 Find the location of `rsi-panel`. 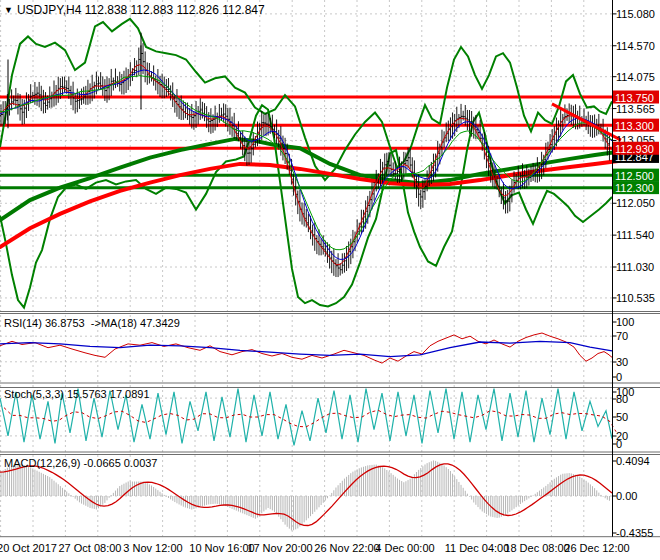

rsi-panel is located at coordinates (306, 348).